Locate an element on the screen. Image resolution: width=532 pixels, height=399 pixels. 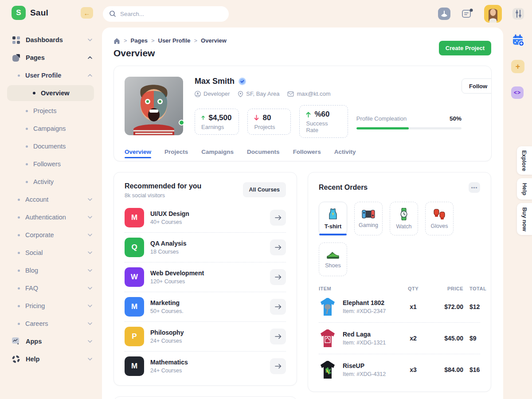
all-courses-button: All Courses is located at coordinates (264, 190).